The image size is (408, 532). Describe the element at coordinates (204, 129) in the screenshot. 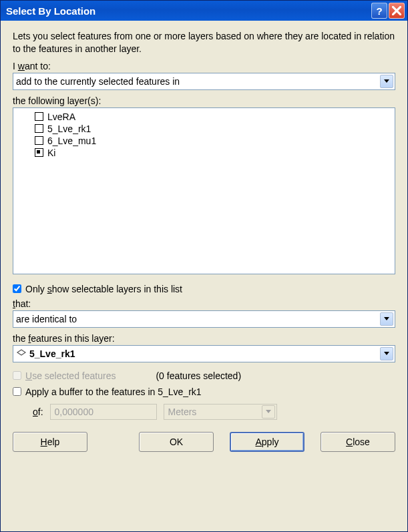

I see `layer-row: 5_Lve_rk1` at that location.